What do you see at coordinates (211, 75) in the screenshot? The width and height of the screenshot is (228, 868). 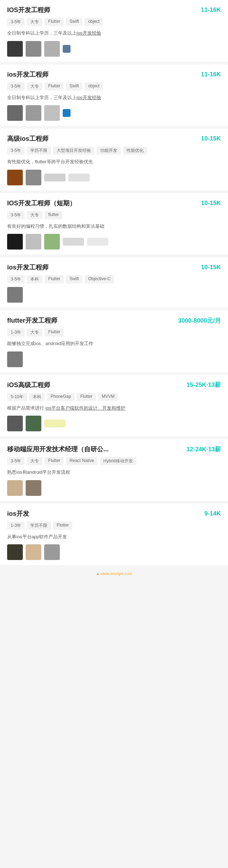 I see `job-salary-2: 11-16K` at bounding box center [211, 75].